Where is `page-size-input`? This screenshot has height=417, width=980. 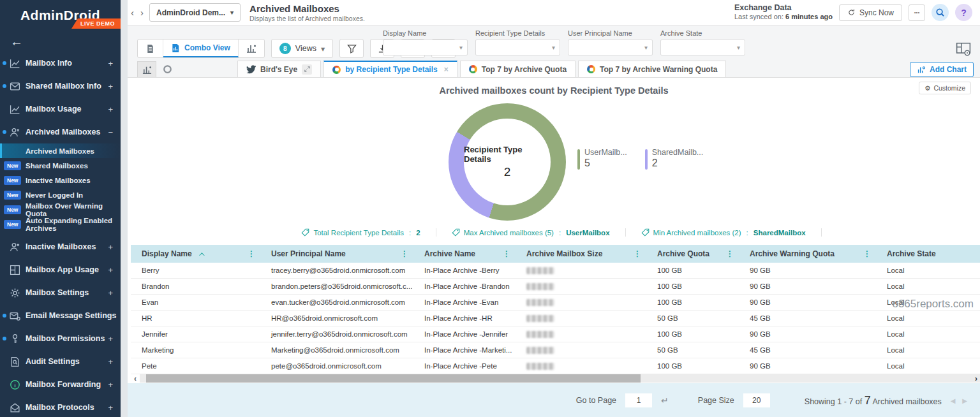 page-size-input is located at coordinates (757, 400).